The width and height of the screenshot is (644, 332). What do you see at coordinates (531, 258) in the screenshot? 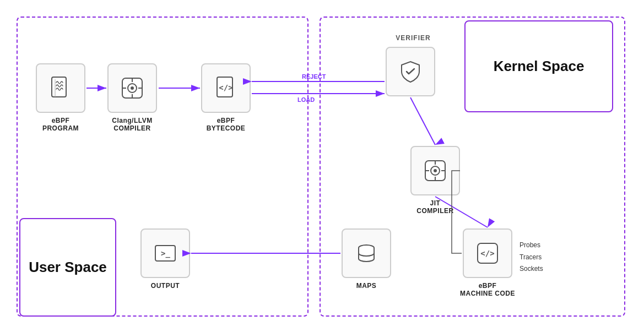
I see `side-labels: Probes Tracers Sockets` at bounding box center [531, 258].